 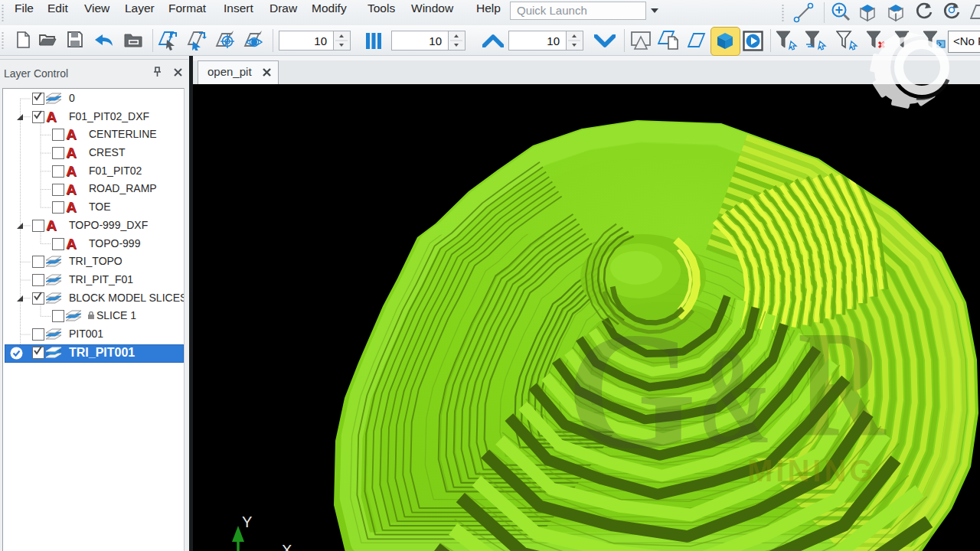 I want to click on svg-text: G, so click(x=632, y=390).